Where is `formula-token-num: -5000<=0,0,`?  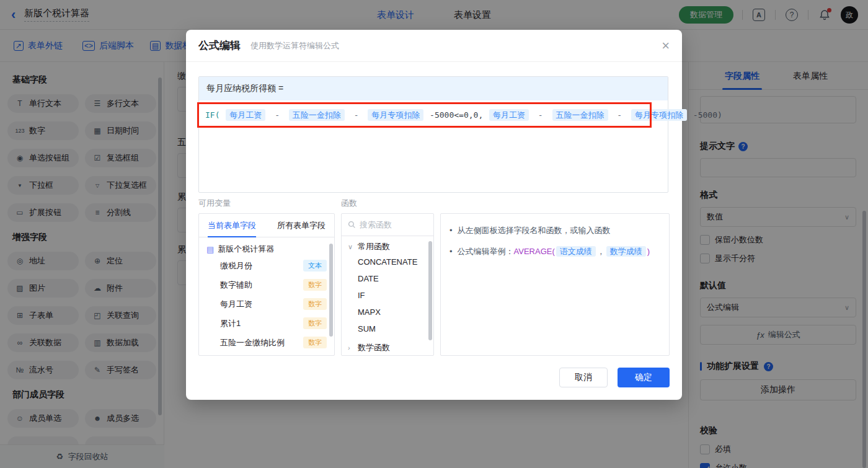 formula-token-num: -5000<=0,0, is located at coordinates (456, 115).